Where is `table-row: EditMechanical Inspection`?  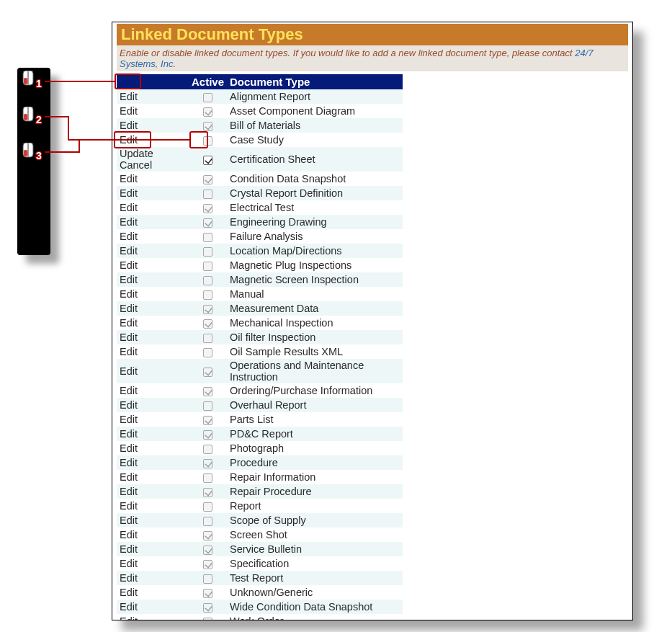
table-row: EditMechanical Inspection is located at coordinates (259, 323).